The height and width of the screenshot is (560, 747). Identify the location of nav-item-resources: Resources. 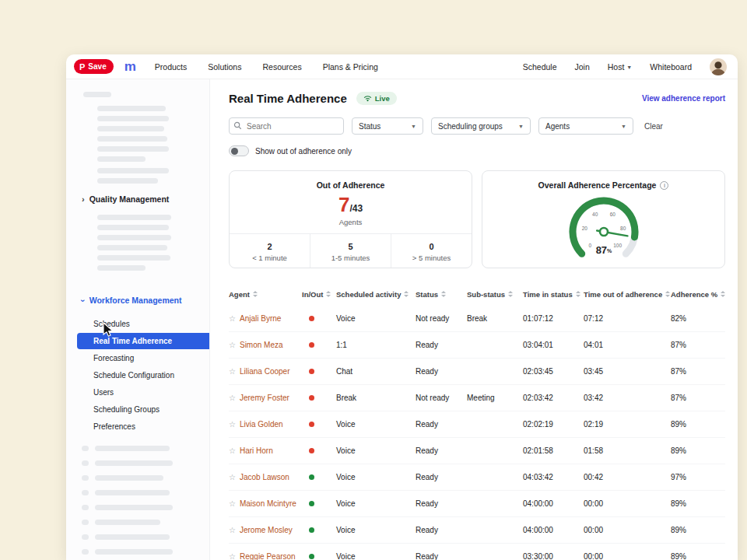
(282, 67).